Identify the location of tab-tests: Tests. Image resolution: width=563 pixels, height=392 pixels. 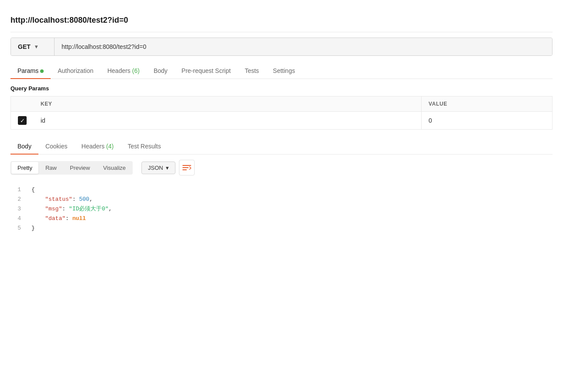
(252, 71).